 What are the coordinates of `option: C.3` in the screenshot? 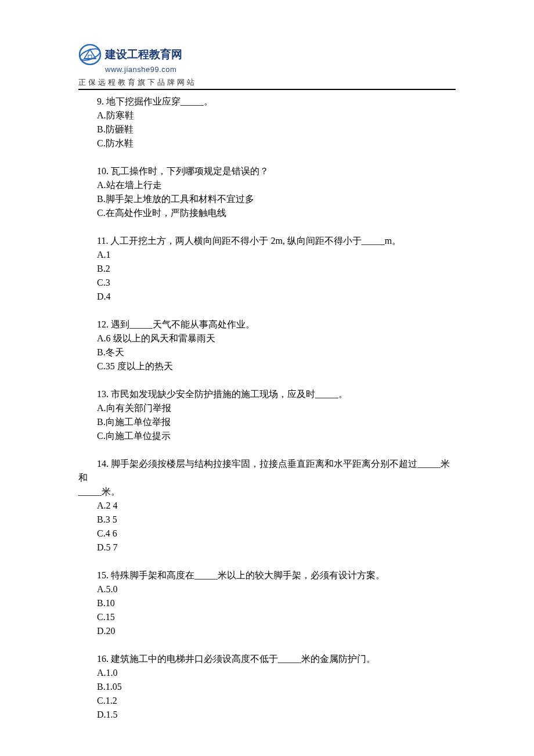 It's located at (267, 283).